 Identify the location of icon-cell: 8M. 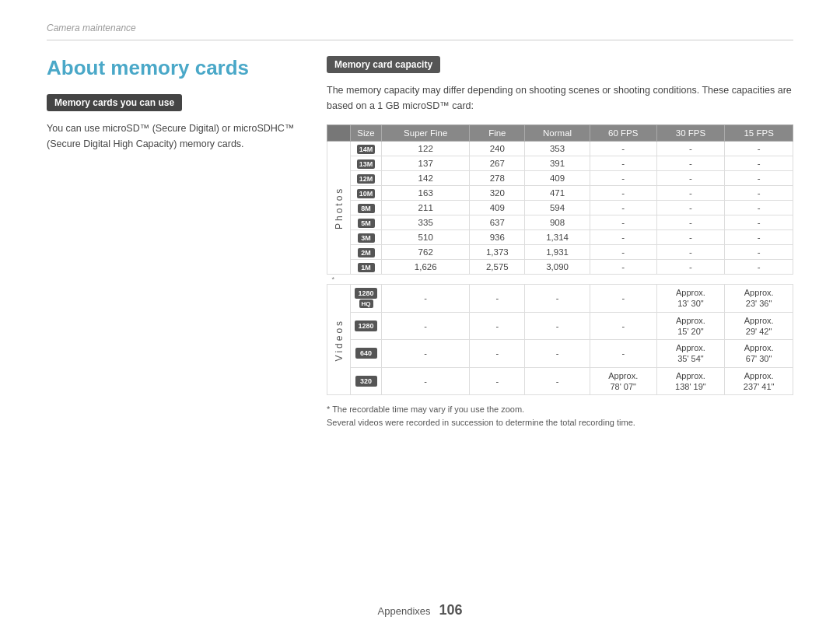
(366, 208).